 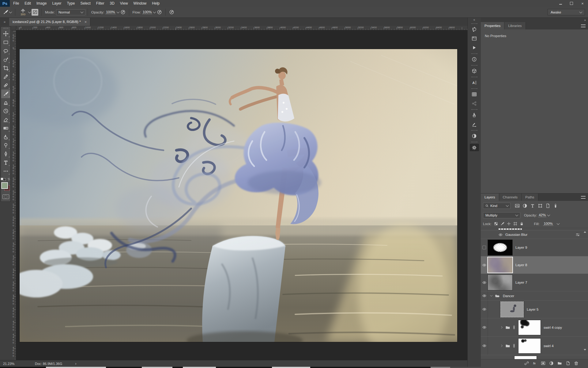 I want to click on lock-artboard-icon, so click(x=515, y=224).